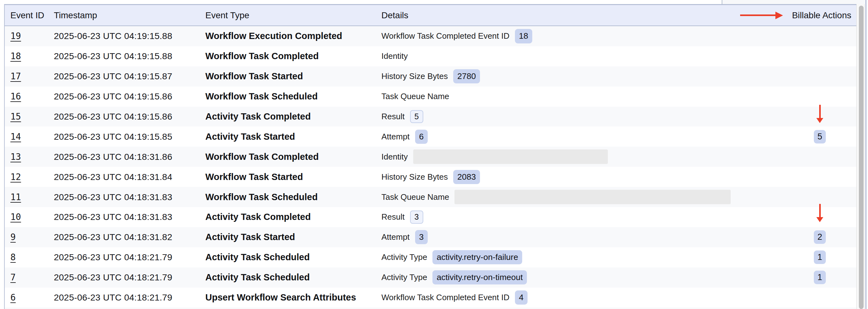 The width and height of the screenshot is (868, 309). Describe the element at coordinates (16, 177) in the screenshot. I see `event-id-link: 12` at that location.